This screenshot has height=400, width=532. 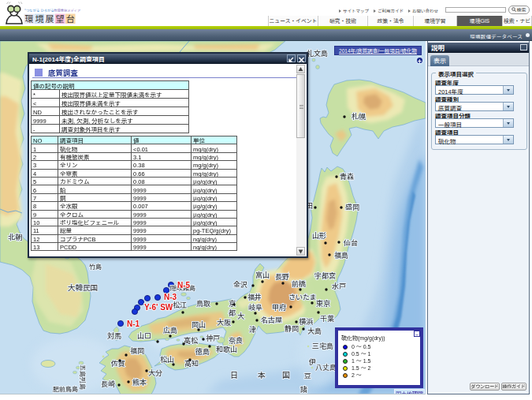 I want to click on svg-text: 大韓民国, so click(x=83, y=287).